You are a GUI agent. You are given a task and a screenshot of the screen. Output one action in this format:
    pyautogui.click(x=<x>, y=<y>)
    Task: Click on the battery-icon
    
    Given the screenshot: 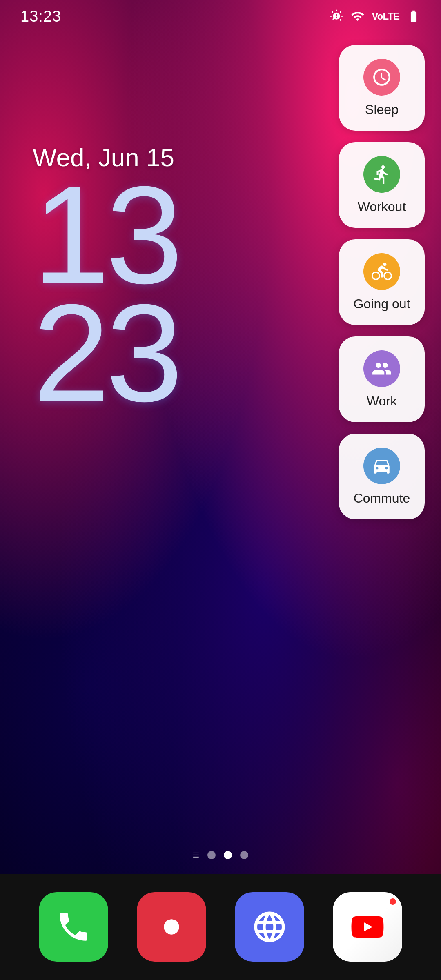 What is the action you would take?
    pyautogui.click(x=414, y=16)
    